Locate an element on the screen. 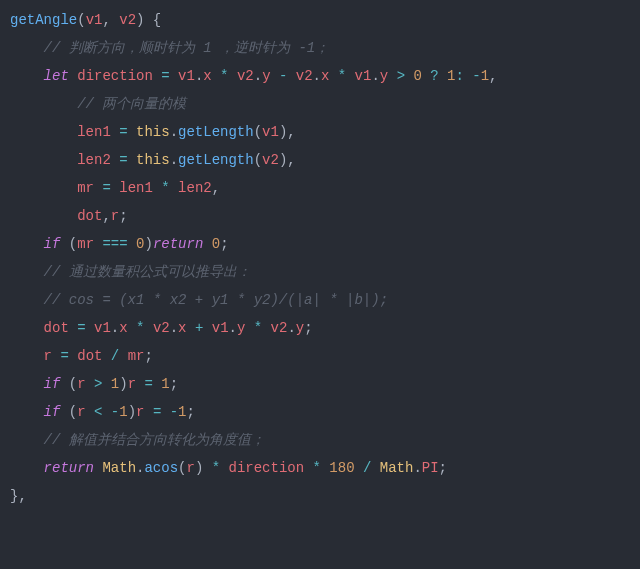 Image resolution: width=640 pixels, height=569 pixels. comment-mod: // 两个向量的模 is located at coordinates (132, 104).